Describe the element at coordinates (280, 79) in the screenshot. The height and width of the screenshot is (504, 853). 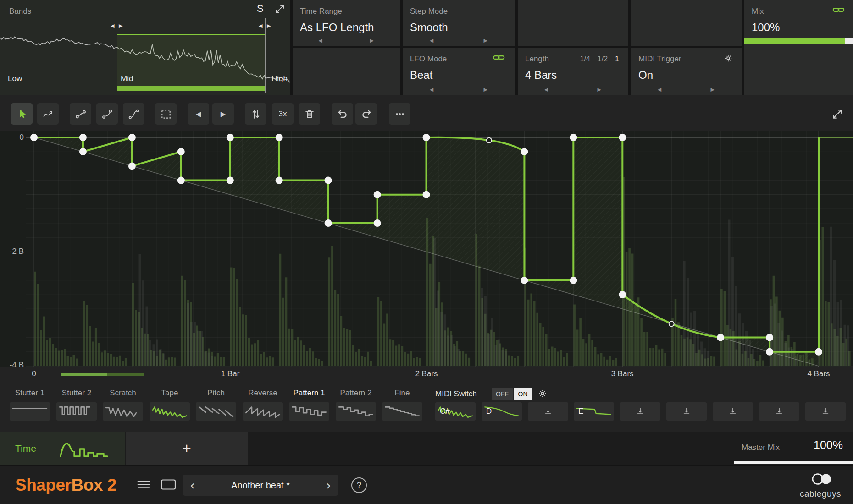
I see `band-label-high: High` at that location.